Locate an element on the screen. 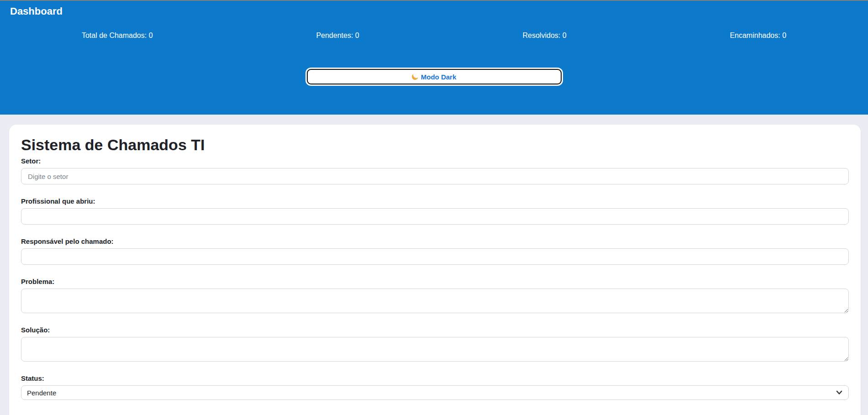 This screenshot has height=415, width=868. setor-input is located at coordinates (435, 176).